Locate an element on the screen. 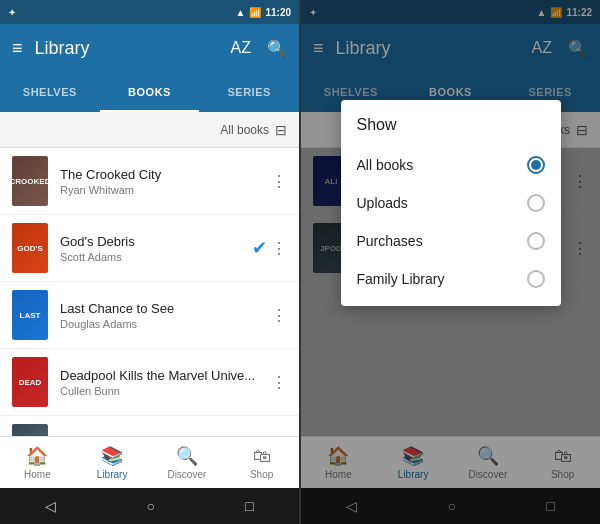 The width and height of the screenshot is (600, 524). search-icon-left: 🔍 is located at coordinates (277, 48).